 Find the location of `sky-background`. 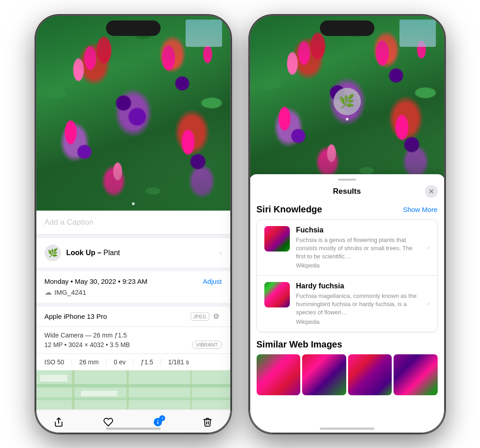

sky-background is located at coordinates (204, 33).